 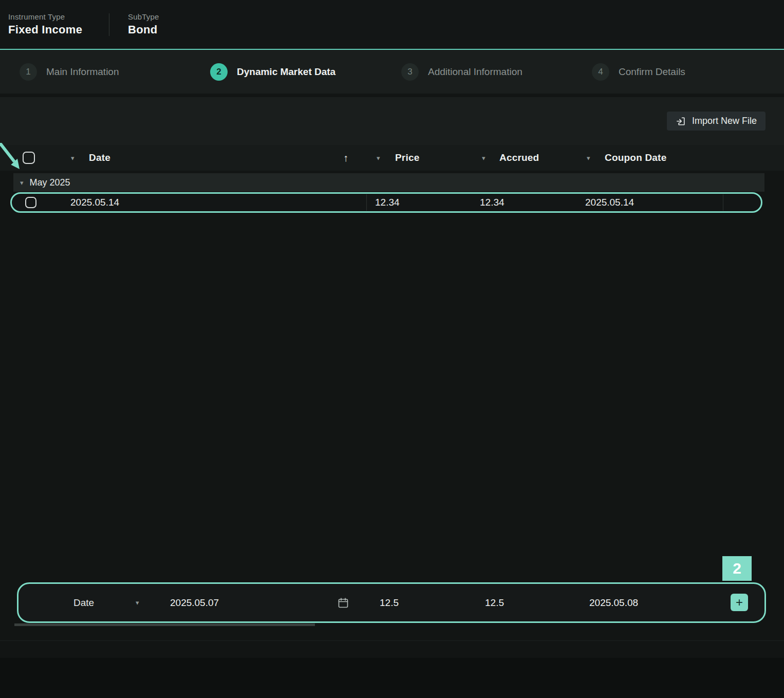 I want to click on table-row: 2025.05.14 12.34 12.34 2025.05.14, so click(x=386, y=203).